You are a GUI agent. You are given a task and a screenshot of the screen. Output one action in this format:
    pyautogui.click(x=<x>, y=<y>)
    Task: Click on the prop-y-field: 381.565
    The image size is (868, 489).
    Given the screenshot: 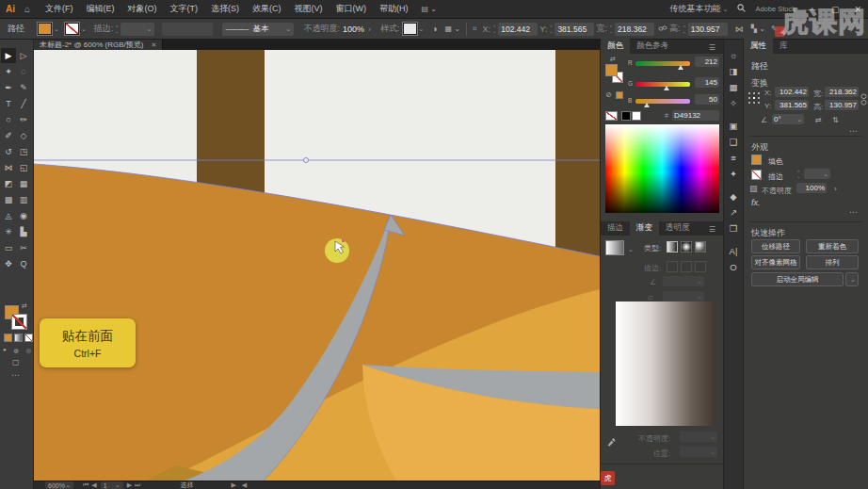 What is the action you would take?
    pyautogui.click(x=792, y=106)
    